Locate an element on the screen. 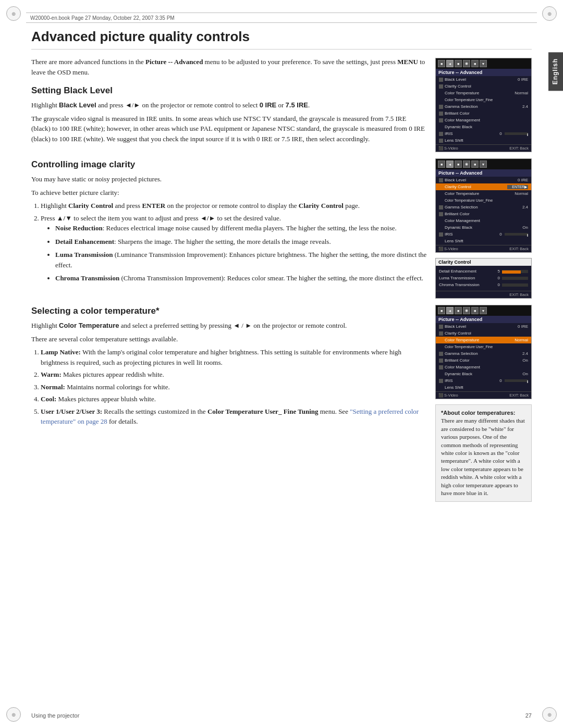 This screenshot has width=563, height=728. bullet-detail: Detail Enhancement: Sharpens the image. … is located at coordinates (241, 242).